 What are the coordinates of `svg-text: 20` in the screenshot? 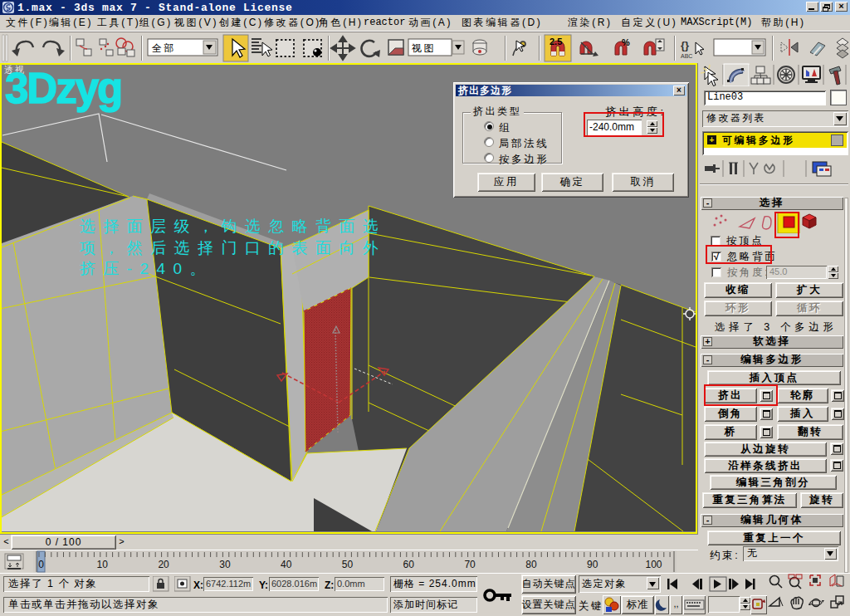 It's located at (164, 565).